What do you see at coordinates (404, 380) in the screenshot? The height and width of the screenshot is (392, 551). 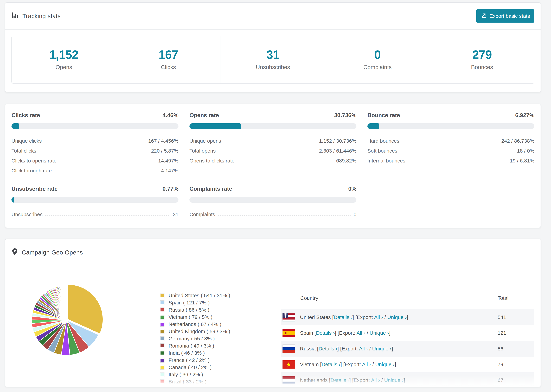 I see `row-text: ]` at bounding box center [404, 380].